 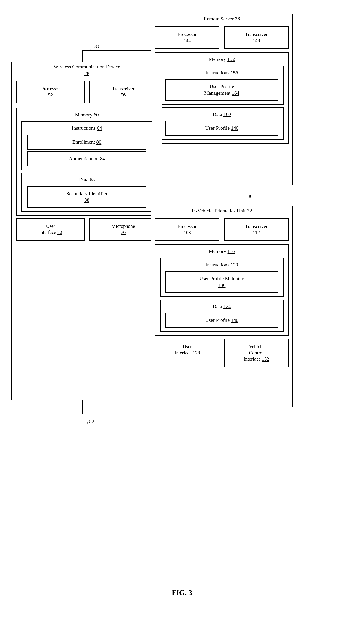 I want to click on wcd-enrollment-label: Enrollment 80, so click(x=87, y=142).